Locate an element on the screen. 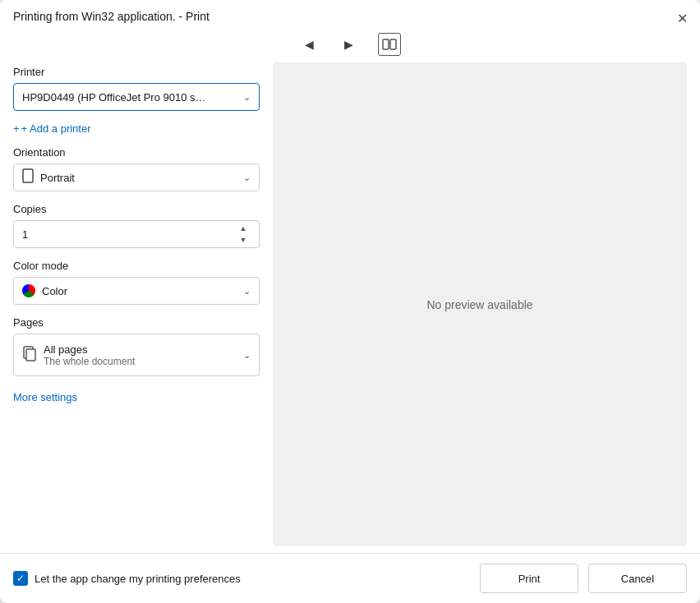 The width and height of the screenshot is (700, 603). orientation-label: Orientation is located at coordinates (136, 153).